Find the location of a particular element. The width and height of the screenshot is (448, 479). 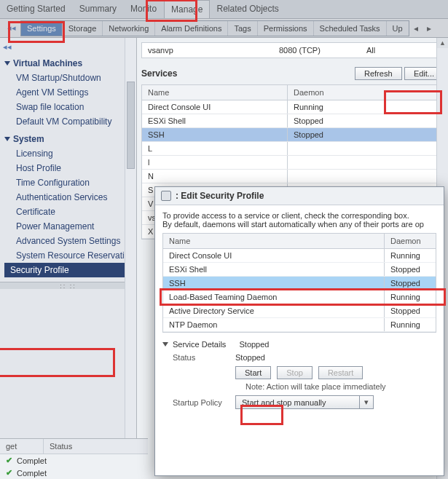

service-details: Service Details Stopped Status Stopped S… is located at coordinates (299, 374).